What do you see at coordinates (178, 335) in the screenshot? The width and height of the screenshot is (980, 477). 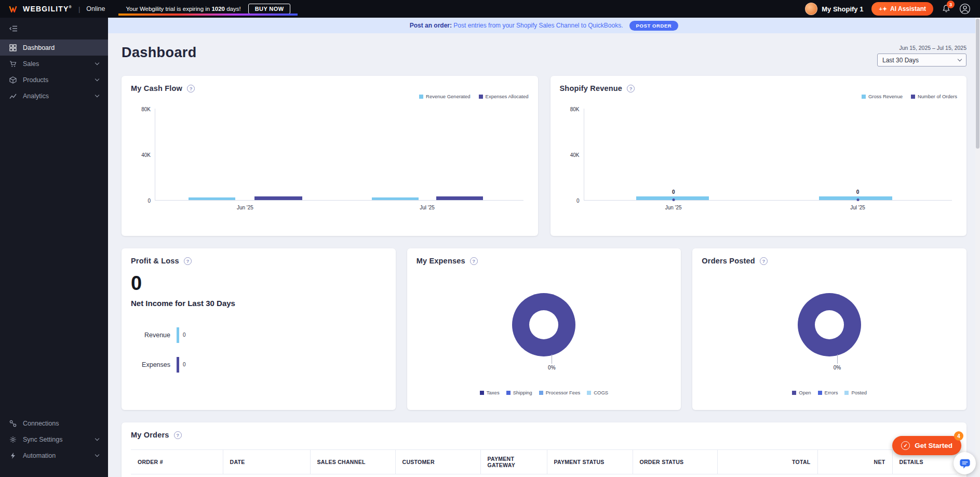 I see `revenue-bar` at bounding box center [178, 335].